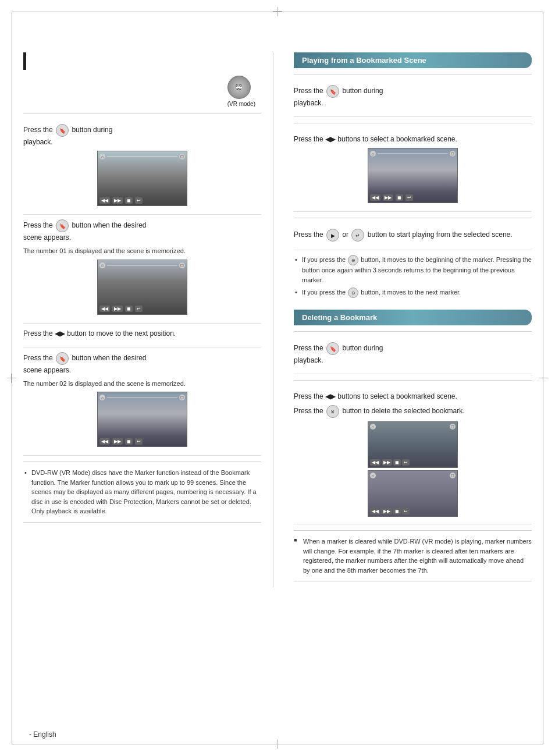  I want to click on screen-icon-corner-r: ◻, so click(453, 154).